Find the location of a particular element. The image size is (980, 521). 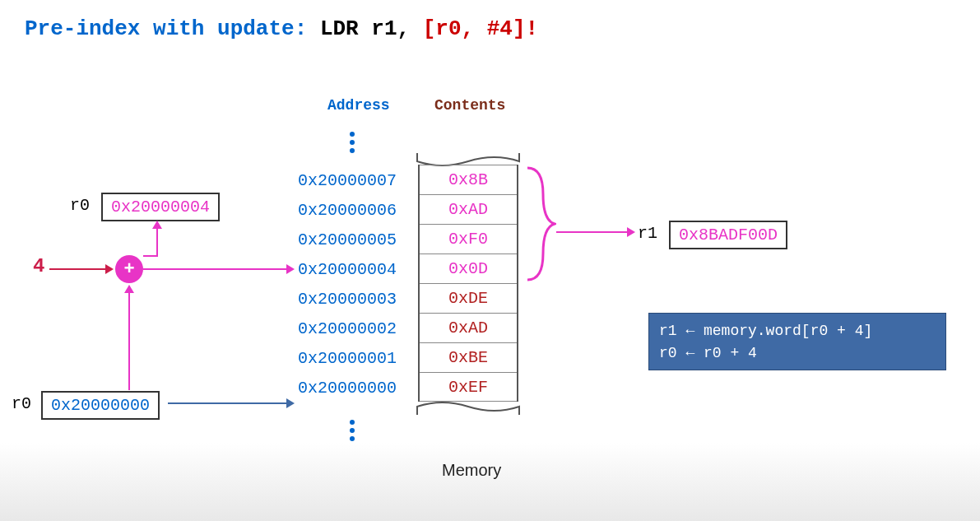

diagram-title: Pre-index with update: LDR r1, [r0, #4]! is located at coordinates (281, 29).